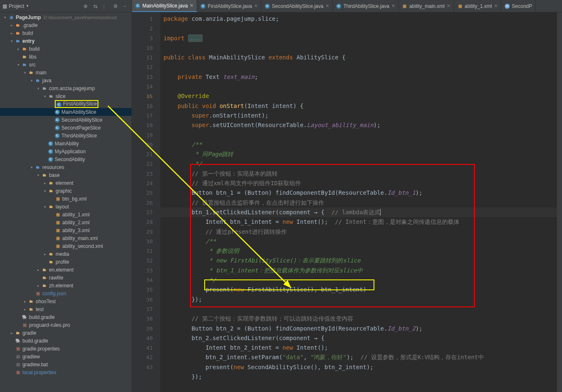  Describe the element at coordinates (359, 184) in the screenshot. I see `code-line: // 通过xml布局文件中的组件ID获取组件` at that location.